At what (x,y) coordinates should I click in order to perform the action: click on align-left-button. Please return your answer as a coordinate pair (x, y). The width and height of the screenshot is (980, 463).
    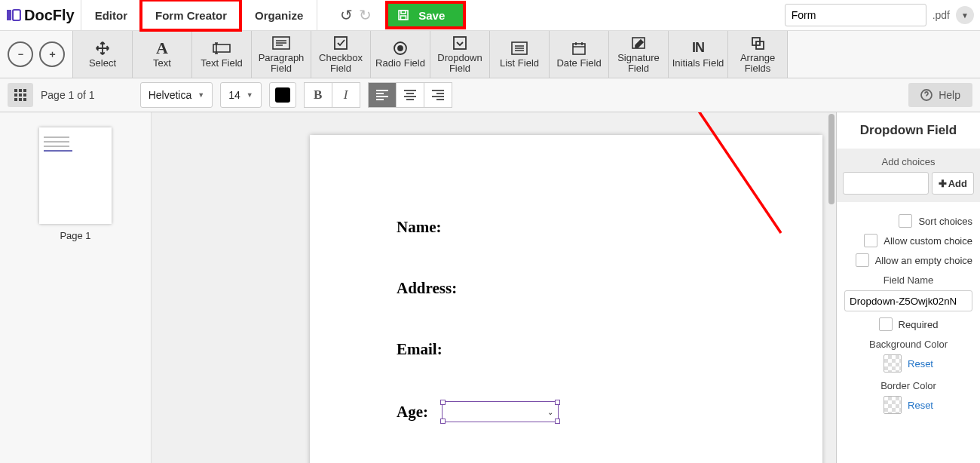
    Looking at the image, I should click on (382, 95).